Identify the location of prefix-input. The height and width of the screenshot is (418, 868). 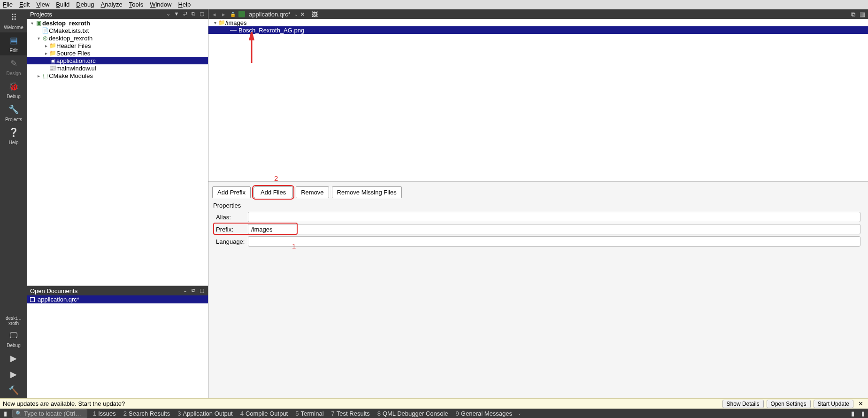
(554, 229).